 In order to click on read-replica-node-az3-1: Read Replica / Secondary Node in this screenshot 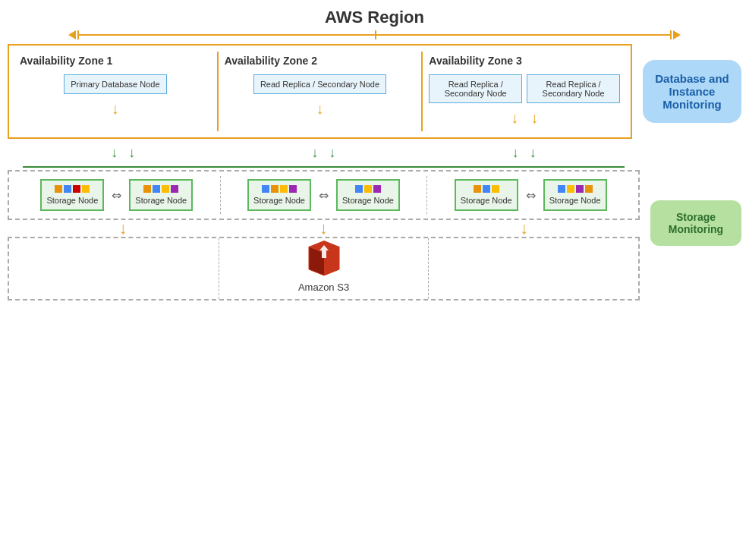, I will do `click(475, 89)`.